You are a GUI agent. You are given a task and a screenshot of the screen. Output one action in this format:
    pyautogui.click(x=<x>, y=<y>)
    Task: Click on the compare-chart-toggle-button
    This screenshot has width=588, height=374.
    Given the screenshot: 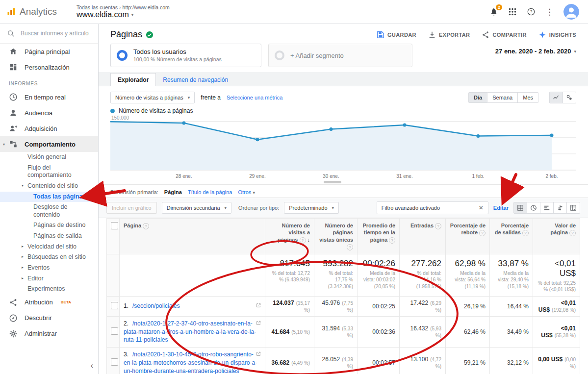 What is the action you would take?
    pyautogui.click(x=569, y=98)
    